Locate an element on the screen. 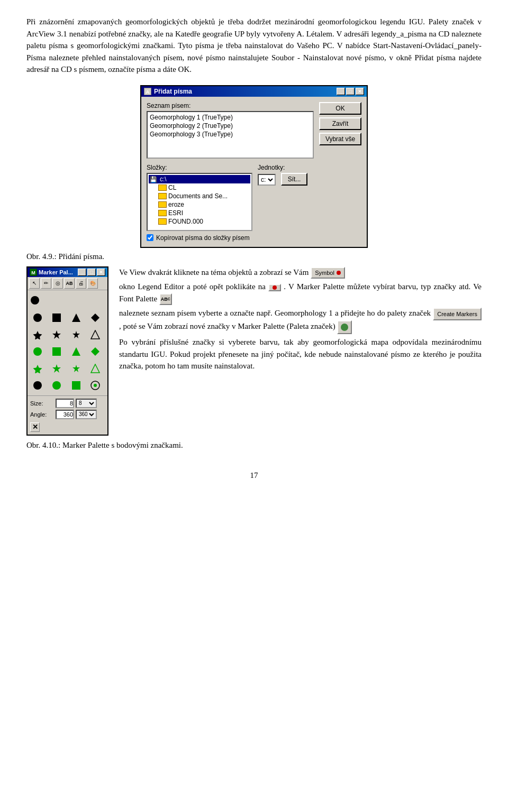 Image resolution: width=508 pixels, height=812 pixels. ok-button: OK is located at coordinates (340, 108).